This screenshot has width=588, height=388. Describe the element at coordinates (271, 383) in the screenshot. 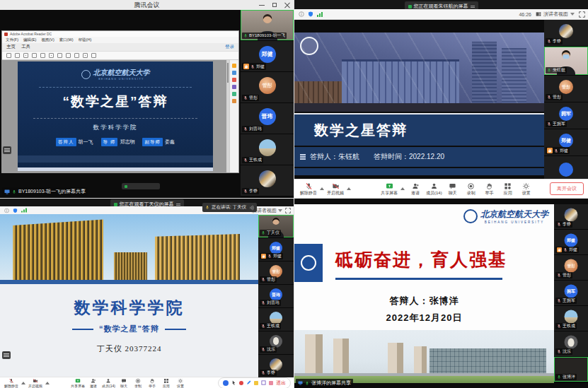

I see `eraser-icon` at that location.